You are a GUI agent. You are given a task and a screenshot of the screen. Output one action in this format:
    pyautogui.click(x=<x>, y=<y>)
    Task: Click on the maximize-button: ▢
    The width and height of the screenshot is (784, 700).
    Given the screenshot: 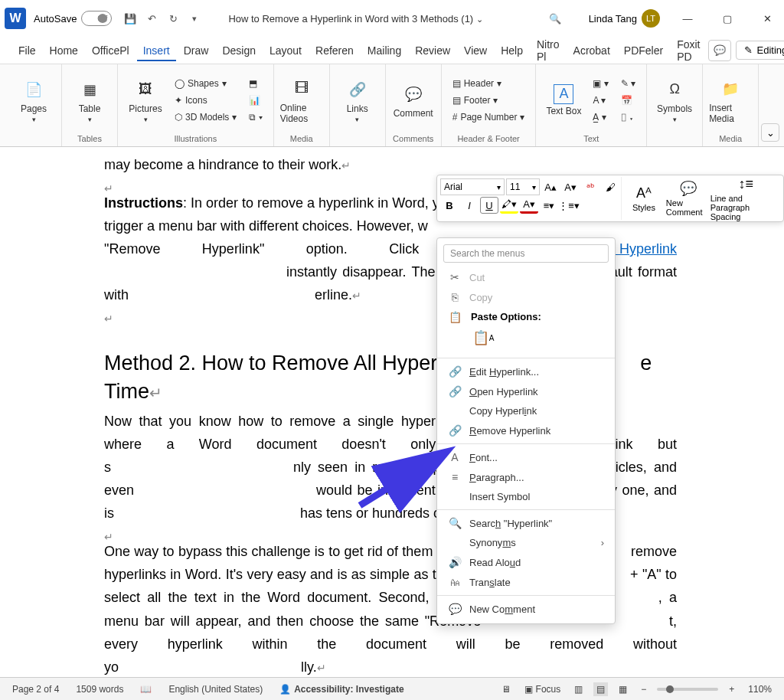 What is the action you would take?
    pyautogui.click(x=727, y=18)
    